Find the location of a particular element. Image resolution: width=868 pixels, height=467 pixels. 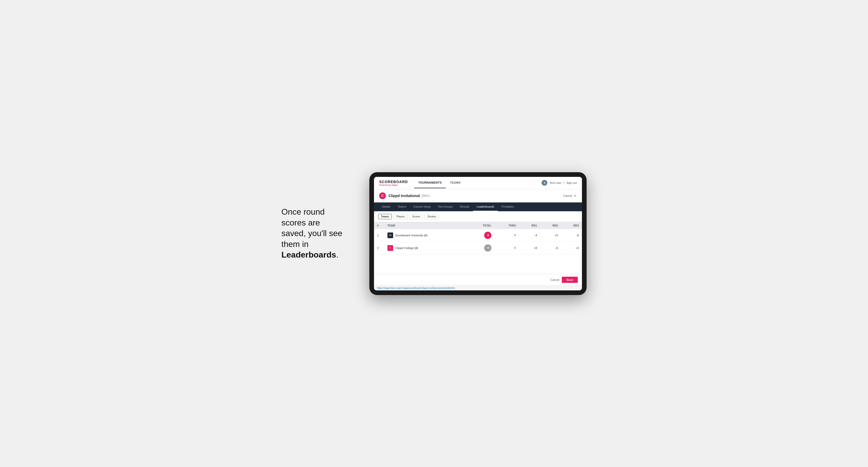

user-name: Test User is located at coordinates (555, 183).